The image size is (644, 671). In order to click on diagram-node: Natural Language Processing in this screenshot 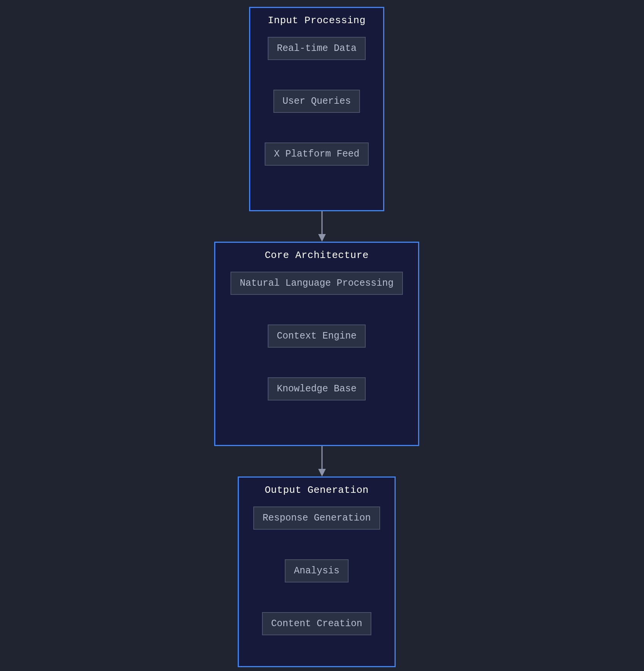, I will do `click(317, 283)`.